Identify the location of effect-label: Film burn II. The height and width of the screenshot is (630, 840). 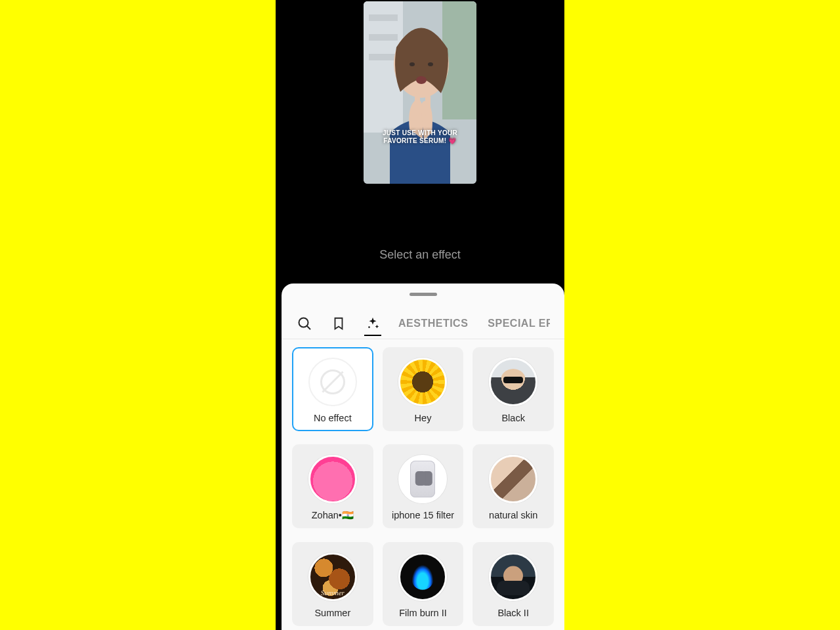
(423, 613).